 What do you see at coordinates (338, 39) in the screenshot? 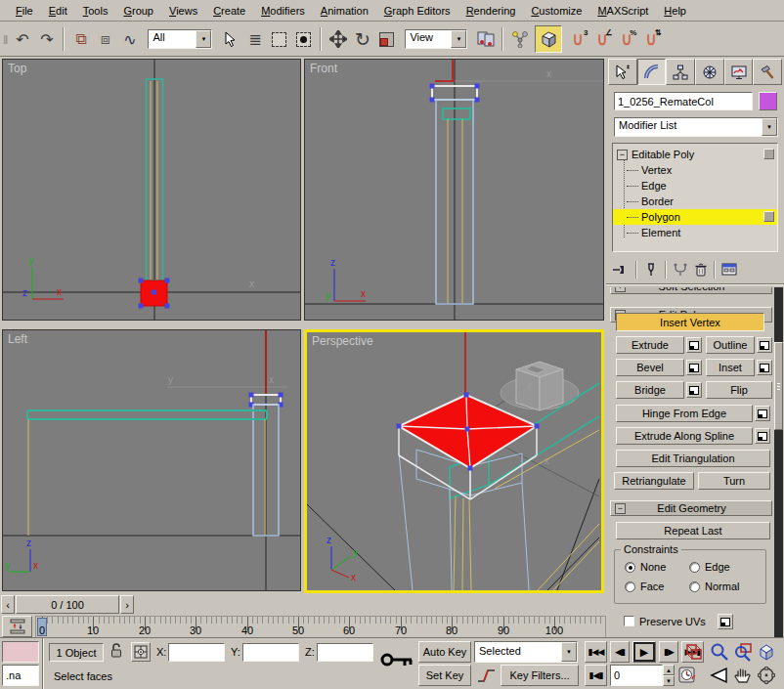
I see `select-and-move-icon` at bounding box center [338, 39].